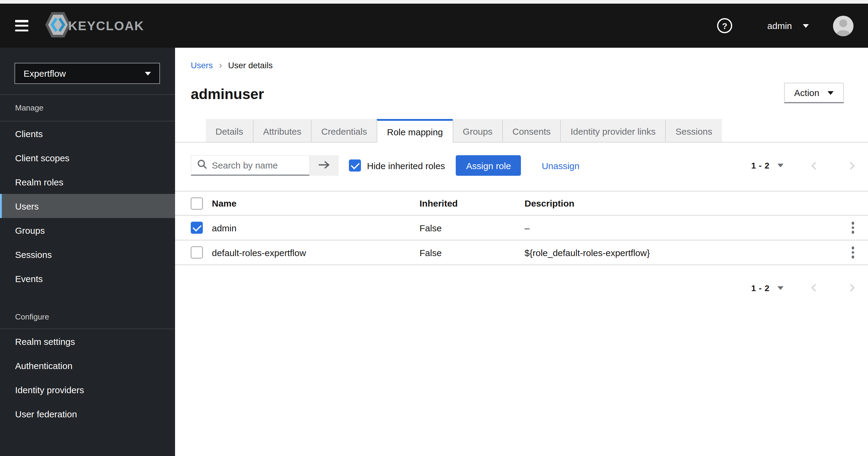  Describe the element at coordinates (780, 26) in the screenshot. I see `user-menu-label: admin` at that location.